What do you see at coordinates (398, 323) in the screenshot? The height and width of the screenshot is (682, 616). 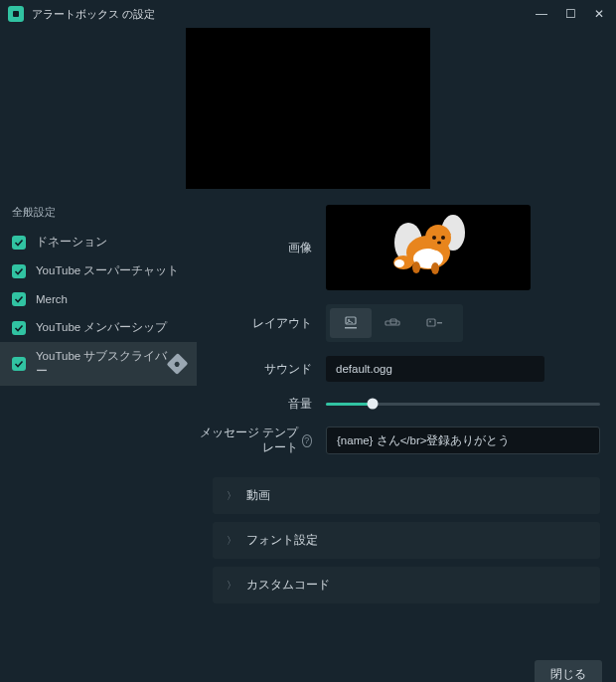 I see `row-layout: レイアウト` at bounding box center [398, 323].